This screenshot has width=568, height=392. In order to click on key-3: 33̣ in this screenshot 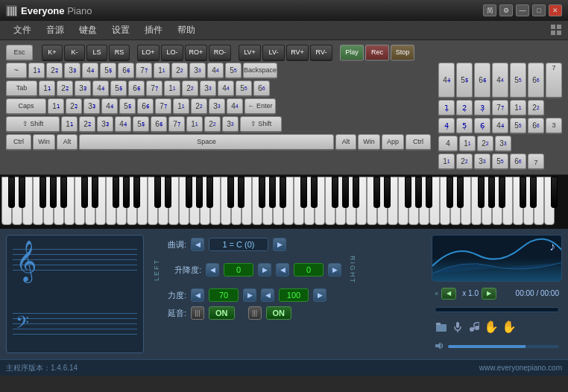, I will do `click(72, 71)`.